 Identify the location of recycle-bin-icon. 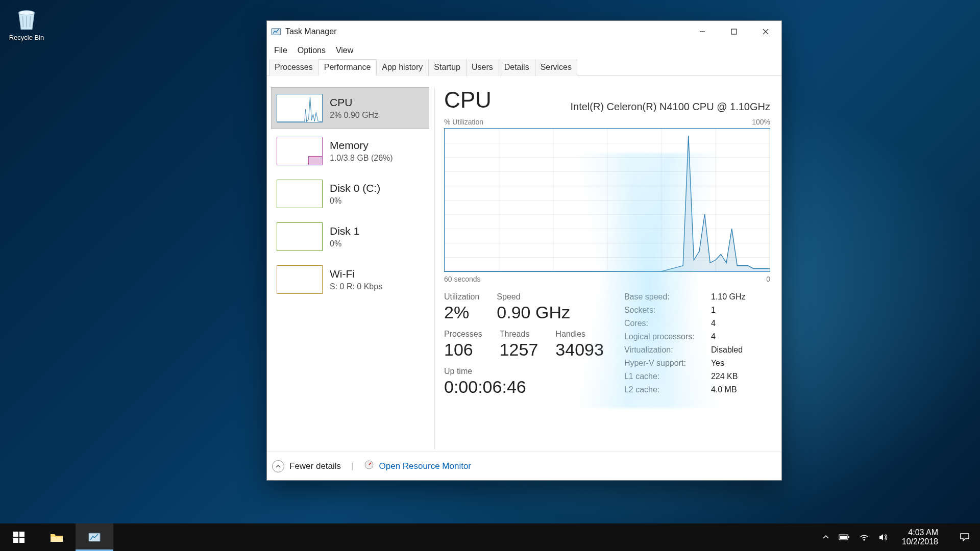
(27, 18).